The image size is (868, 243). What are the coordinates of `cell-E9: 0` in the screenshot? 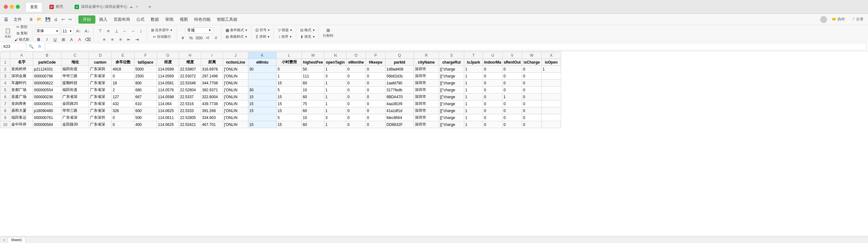 It's located at (123, 118).